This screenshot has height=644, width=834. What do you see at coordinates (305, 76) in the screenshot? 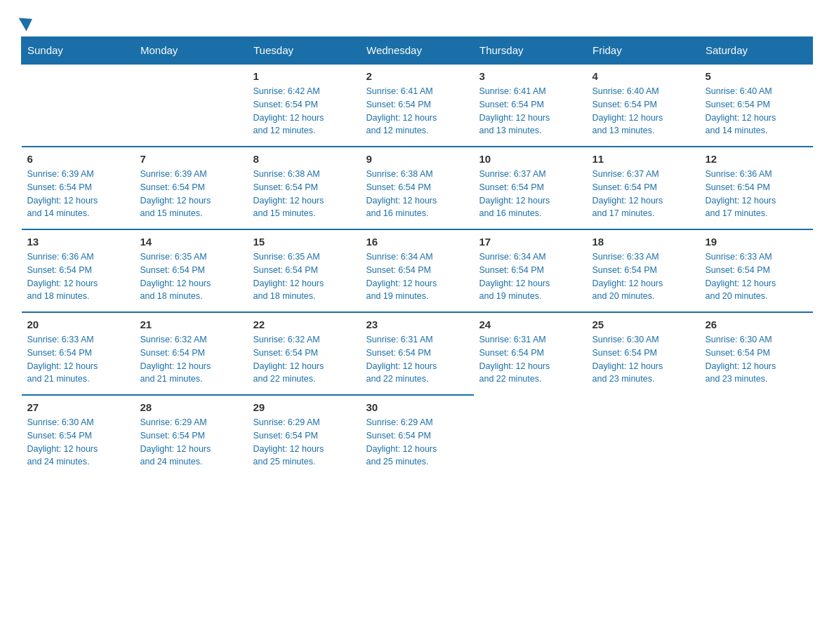
I see `day-number: 1` at bounding box center [305, 76].